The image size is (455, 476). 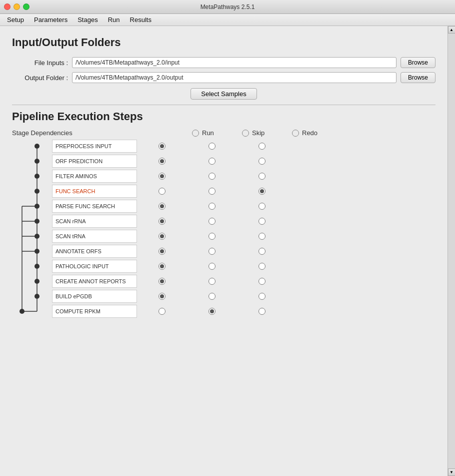 What do you see at coordinates (228, 7) in the screenshot?
I see `window-title: MetaPathways 2.5.1` at bounding box center [228, 7].